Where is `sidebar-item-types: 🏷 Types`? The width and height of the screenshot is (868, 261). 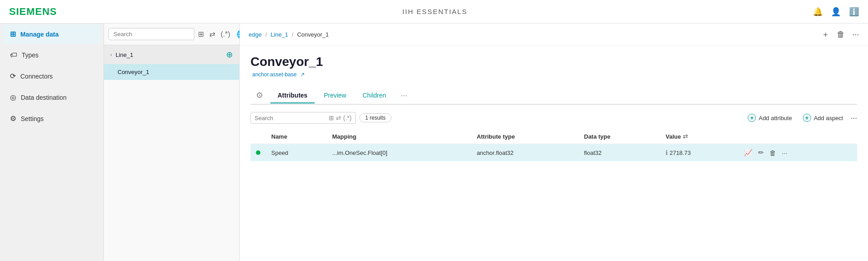
sidebar-item-types: 🏷 Types is located at coordinates (52, 55).